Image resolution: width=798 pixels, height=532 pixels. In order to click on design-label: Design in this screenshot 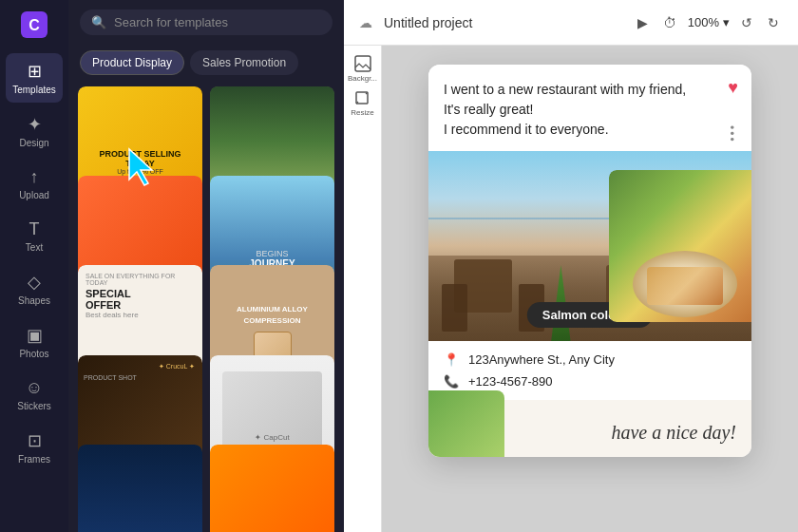, I will do `click(34, 142)`.